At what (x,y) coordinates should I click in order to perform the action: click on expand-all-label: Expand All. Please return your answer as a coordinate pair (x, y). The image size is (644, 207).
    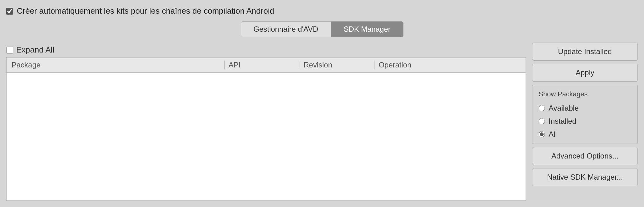
    Looking at the image, I should click on (35, 50).